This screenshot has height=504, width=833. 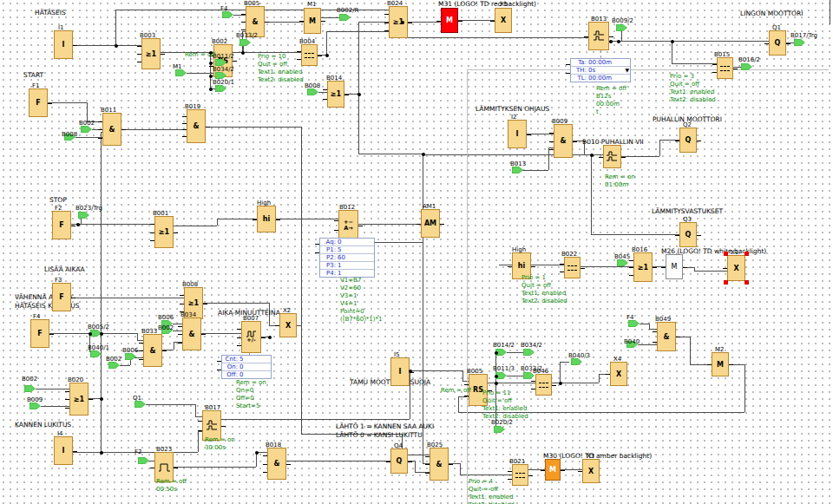 What do you see at coordinates (83, 215) in the screenshot?
I see `connector-b023trg-arrow-icon` at bounding box center [83, 215].